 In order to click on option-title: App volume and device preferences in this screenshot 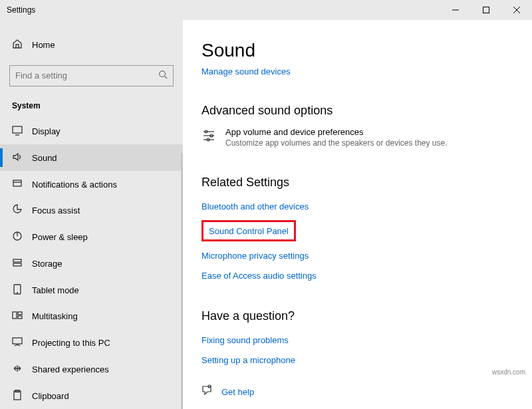, I will do `click(336, 132)`.